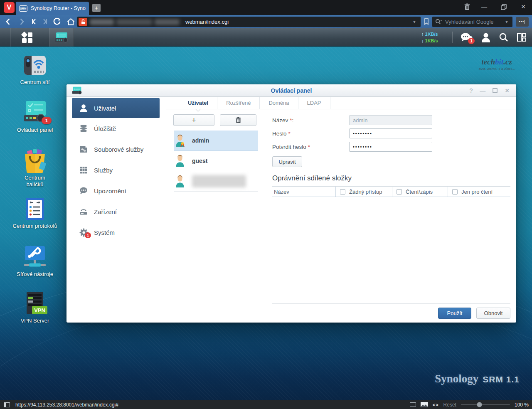  I want to click on window-help-button: ?, so click(471, 91).